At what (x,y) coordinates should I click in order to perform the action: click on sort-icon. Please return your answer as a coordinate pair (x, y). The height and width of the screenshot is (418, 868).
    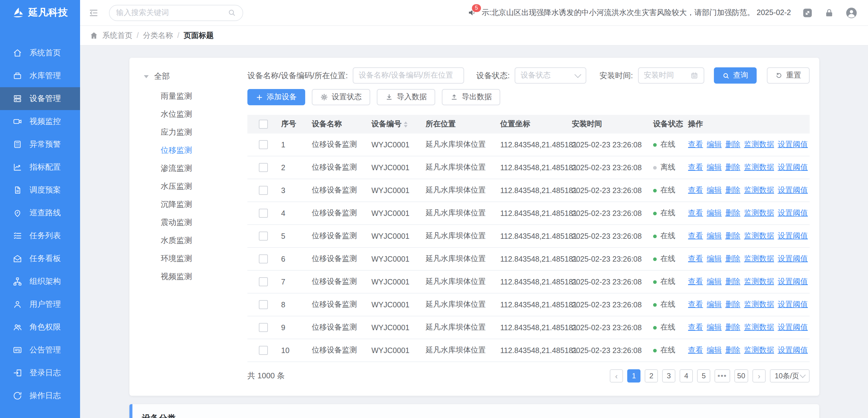
    Looking at the image, I should click on (406, 124).